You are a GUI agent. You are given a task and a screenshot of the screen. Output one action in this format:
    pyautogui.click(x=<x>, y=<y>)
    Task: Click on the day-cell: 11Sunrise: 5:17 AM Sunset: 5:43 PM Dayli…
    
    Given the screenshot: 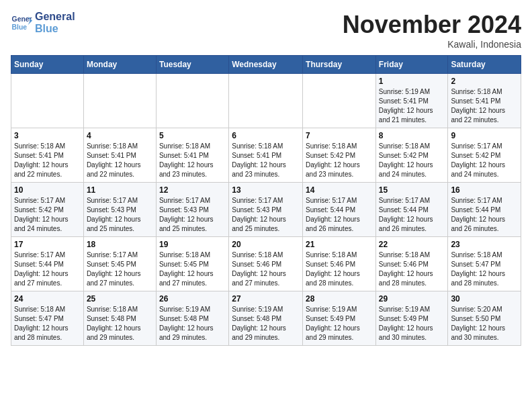 What is the action you would take?
    pyautogui.click(x=120, y=210)
    